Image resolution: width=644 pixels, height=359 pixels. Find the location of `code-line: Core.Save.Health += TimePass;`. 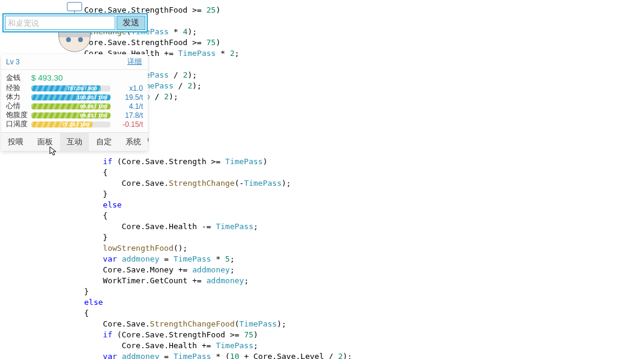

code-line: Core.Save.Health += TimePass; is located at coordinates (346, 346).